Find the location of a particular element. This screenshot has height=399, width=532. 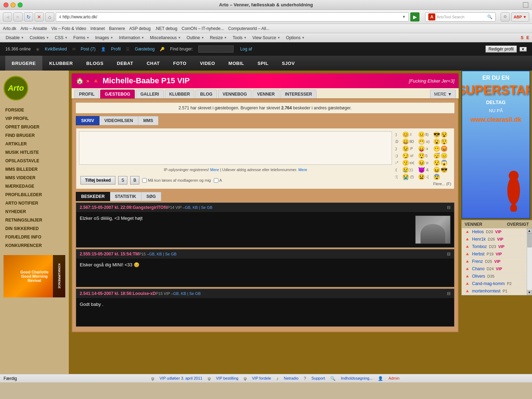

friends-oversigt: OVERSIGT is located at coordinates (518, 224).